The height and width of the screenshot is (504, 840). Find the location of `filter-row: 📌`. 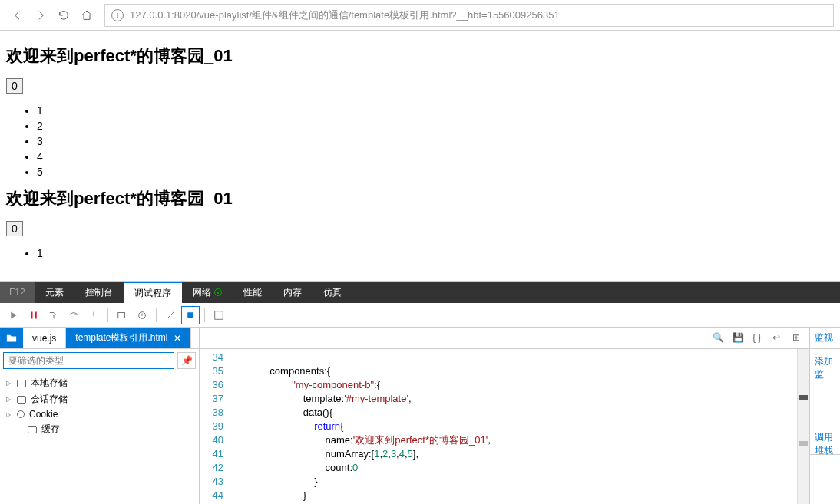

filter-row: 📌 is located at coordinates (100, 361).